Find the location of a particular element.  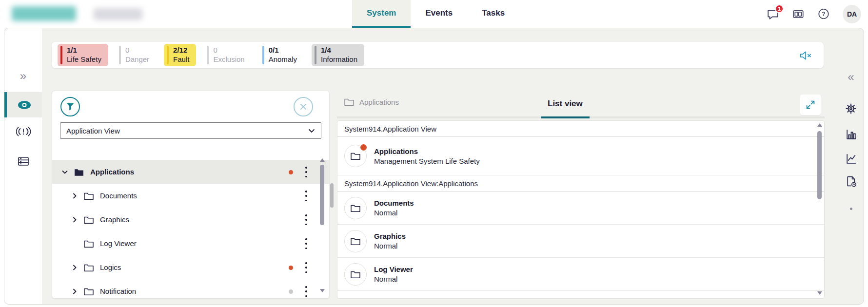

tree-node-logics: Logics is located at coordinates (191, 267).